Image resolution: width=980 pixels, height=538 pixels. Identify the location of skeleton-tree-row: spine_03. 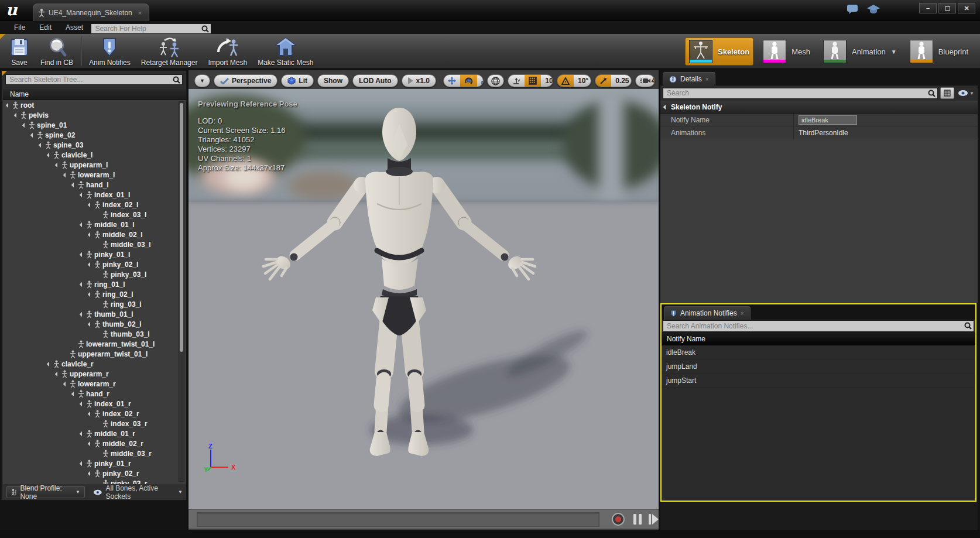
(95, 145).